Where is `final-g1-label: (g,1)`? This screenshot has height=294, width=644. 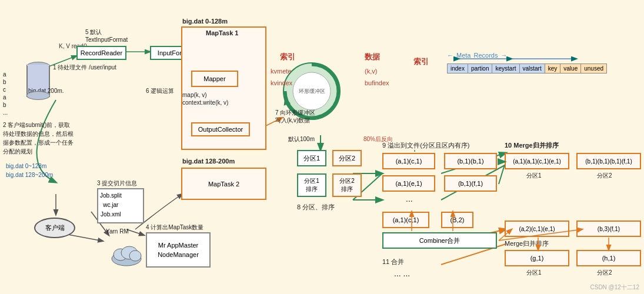
final-g1-label: (g,1) is located at coordinates (538, 258).